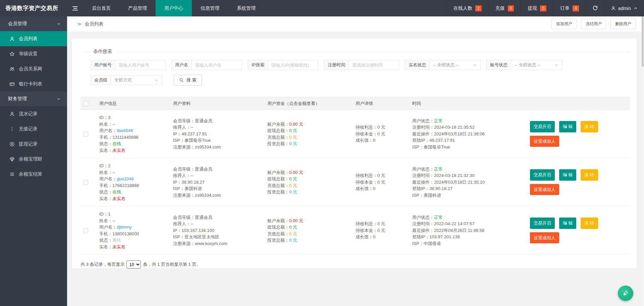 Image resolution: width=644 pixels, height=306 pixels. I want to click on username-input, so click(217, 65).